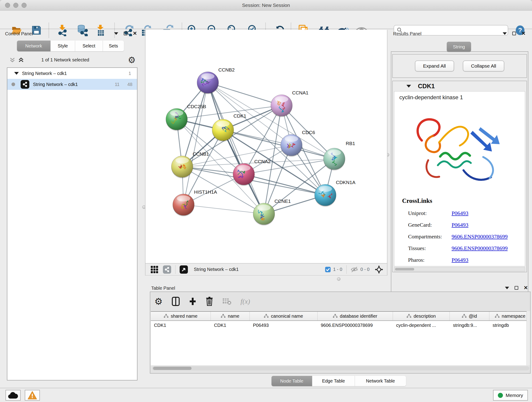 Image resolution: width=532 pixels, height=402 pixels. Describe the element at coordinates (227, 301) in the screenshot. I see `delete-table-icon` at that location.